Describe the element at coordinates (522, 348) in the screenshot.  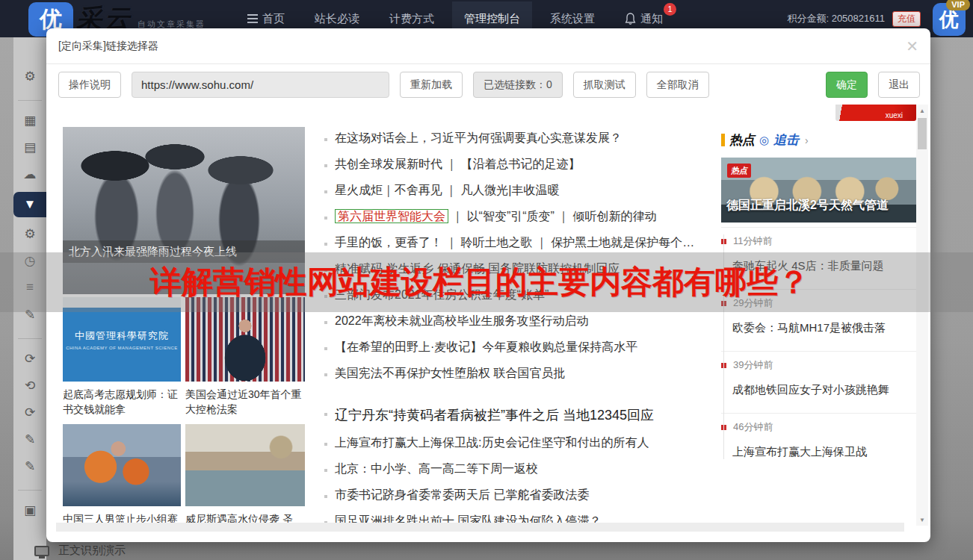
I see `news-link: 【在希望的田野上·麦收记】今年夏粮收购总量保持高水平` at that location.